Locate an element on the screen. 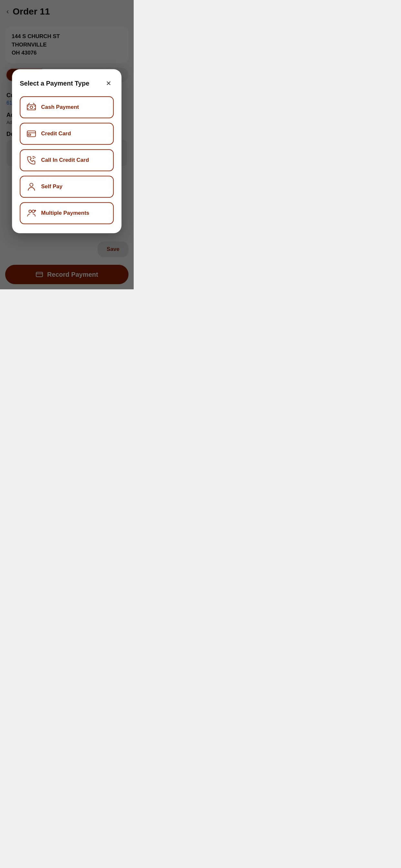 Image resolution: width=401 pixels, height=868 pixels. multiple-payments-option: Multiple Payments is located at coordinates (67, 213).